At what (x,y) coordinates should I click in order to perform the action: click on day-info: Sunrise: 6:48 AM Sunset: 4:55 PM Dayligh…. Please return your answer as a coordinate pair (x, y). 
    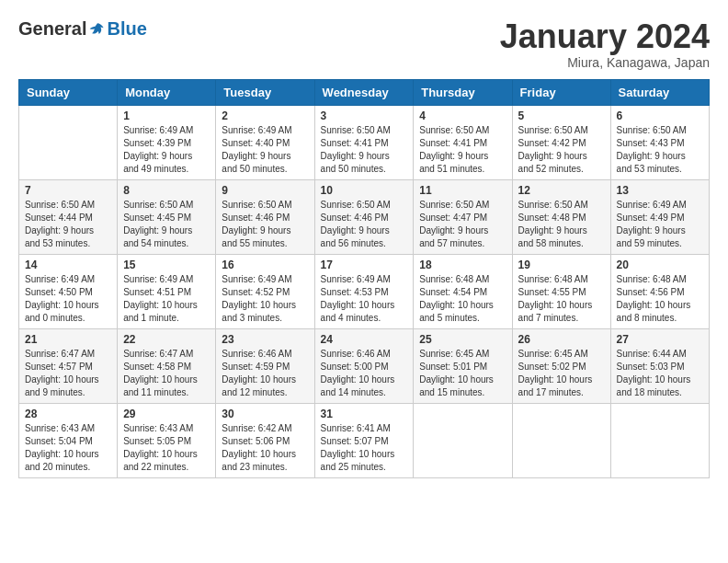
    Looking at the image, I should click on (562, 299).